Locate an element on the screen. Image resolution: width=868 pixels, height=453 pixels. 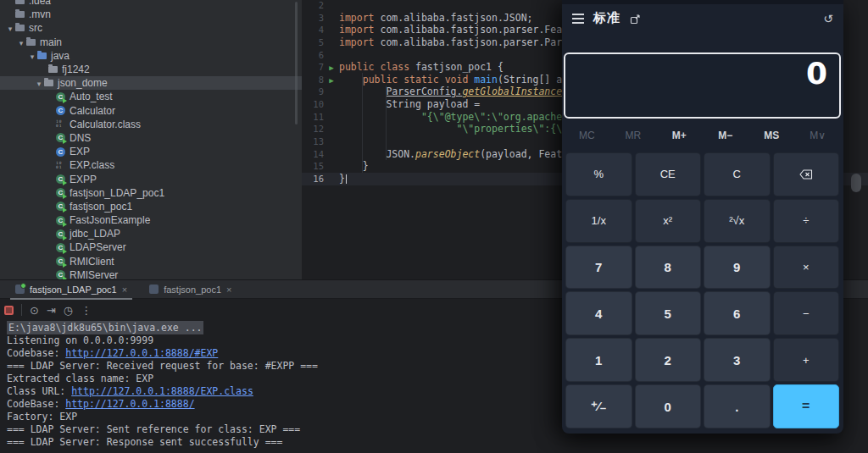
tree-item-json-dome: json_dome is located at coordinates (151, 83).